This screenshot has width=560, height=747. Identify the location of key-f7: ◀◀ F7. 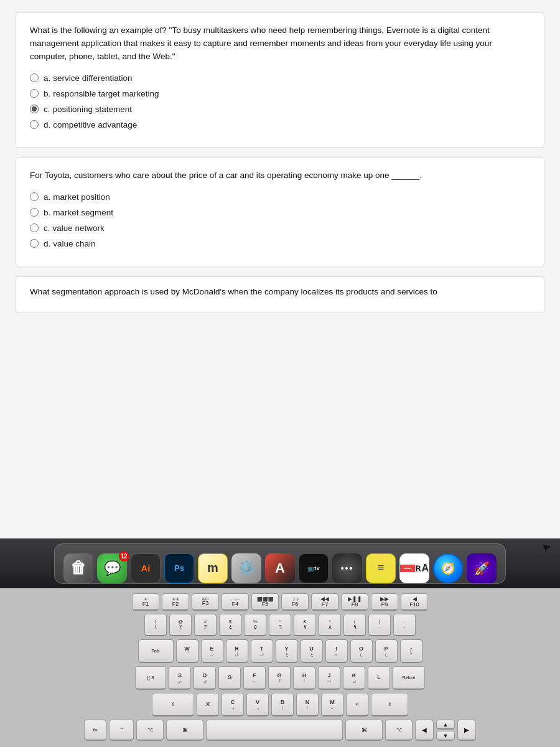
(325, 602).